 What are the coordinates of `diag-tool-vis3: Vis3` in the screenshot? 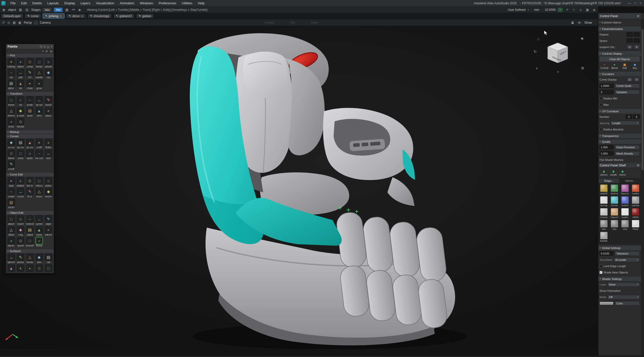 It's located at (625, 225).